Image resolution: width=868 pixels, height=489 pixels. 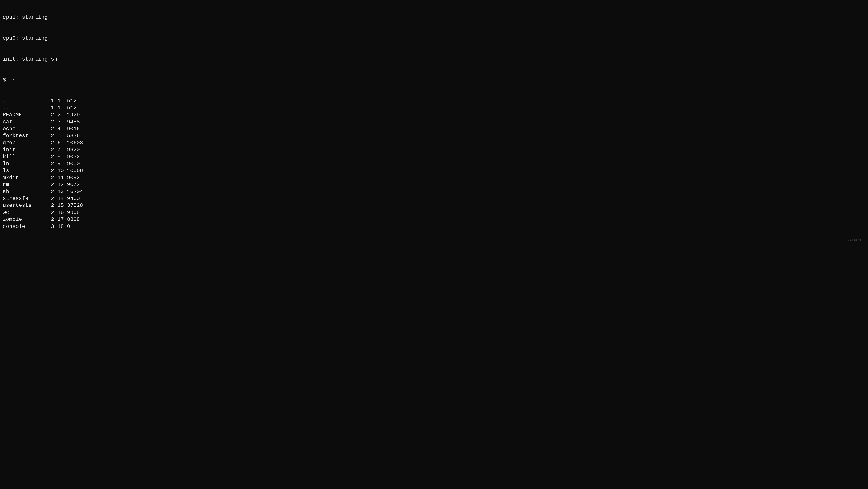 What do you see at coordinates (6, 80) in the screenshot?
I see `shell-prompt: $` at bounding box center [6, 80].